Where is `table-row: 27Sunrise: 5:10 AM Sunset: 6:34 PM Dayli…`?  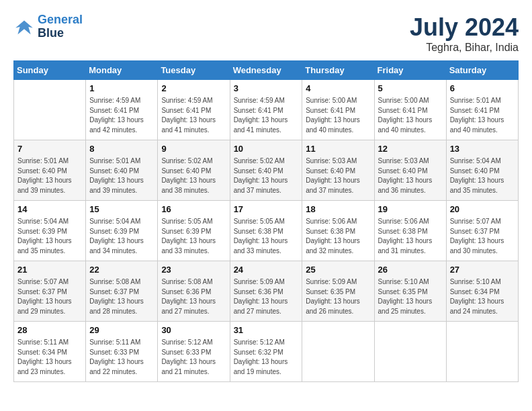 table-row: 27Sunrise: 5:10 AM Sunset: 6:34 PM Dayli… is located at coordinates (482, 291).